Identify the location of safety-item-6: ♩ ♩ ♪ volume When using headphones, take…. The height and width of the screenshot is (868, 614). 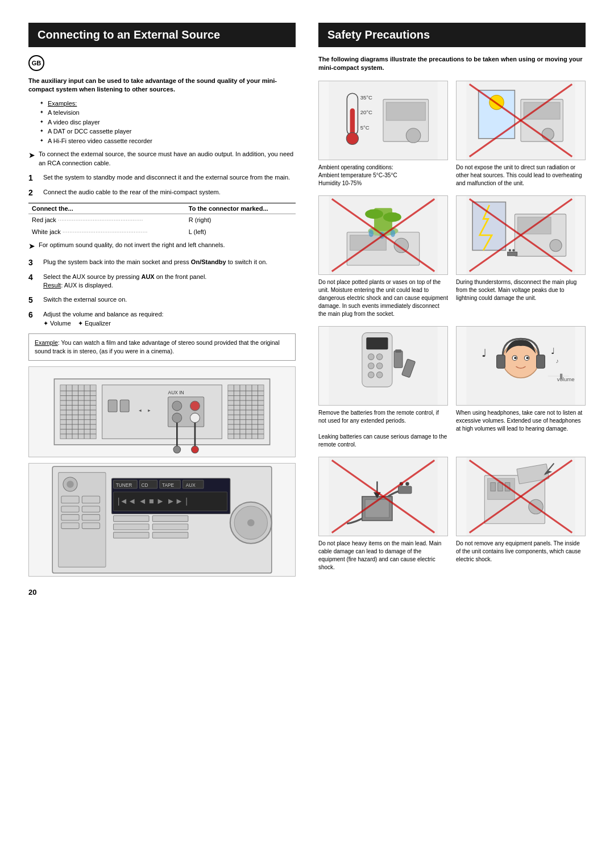
(521, 387).